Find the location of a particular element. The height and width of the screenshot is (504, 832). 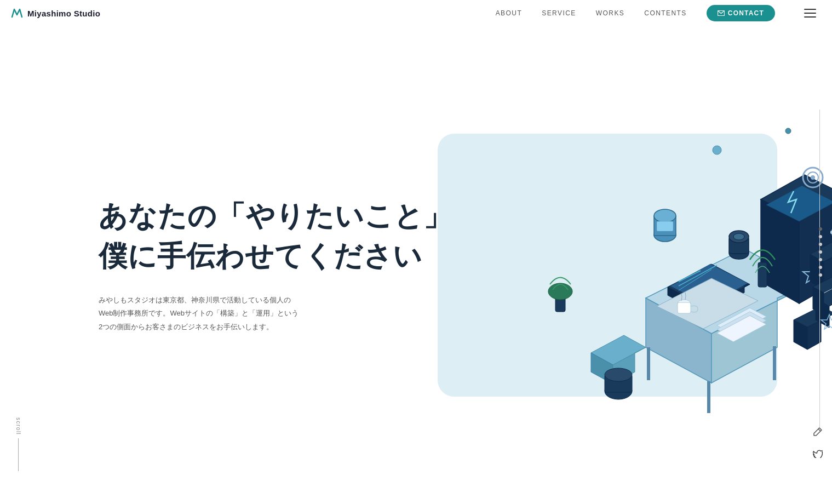

pencil-icon is located at coordinates (818, 432).